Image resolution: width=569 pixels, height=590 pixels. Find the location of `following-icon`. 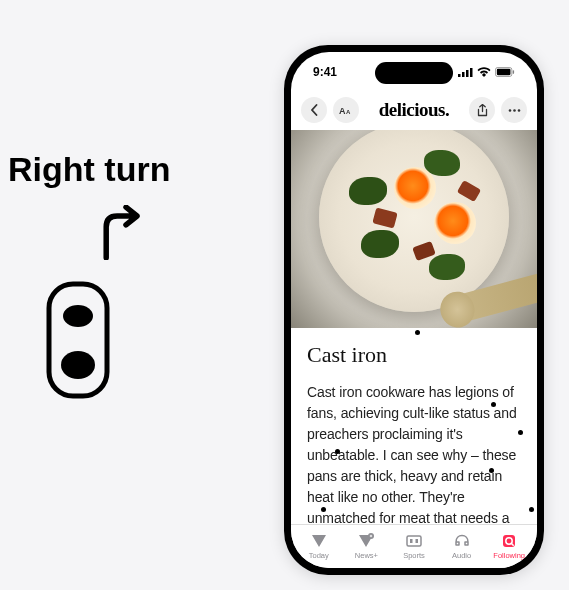

following-icon is located at coordinates (509, 541).